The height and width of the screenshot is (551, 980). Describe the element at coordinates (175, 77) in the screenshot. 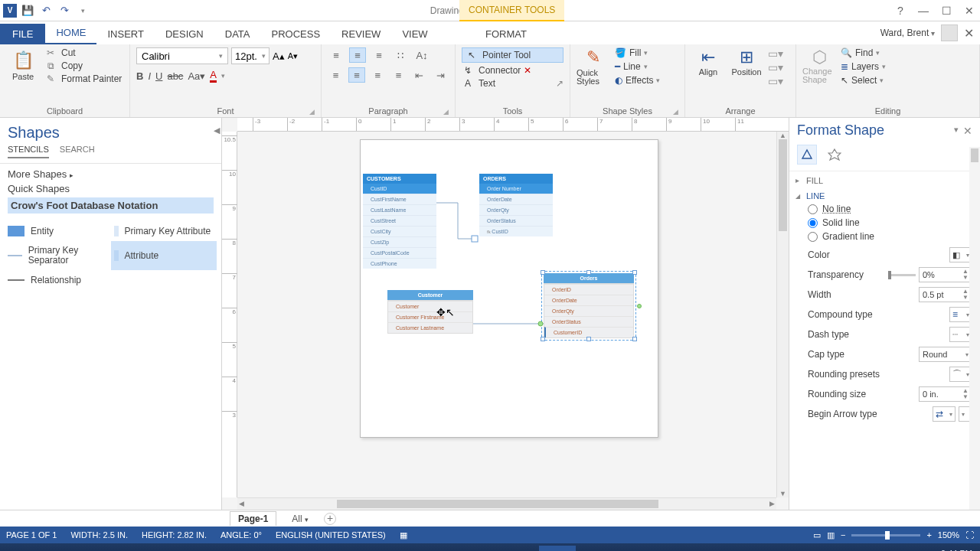

I see `strike-button: abc` at that location.